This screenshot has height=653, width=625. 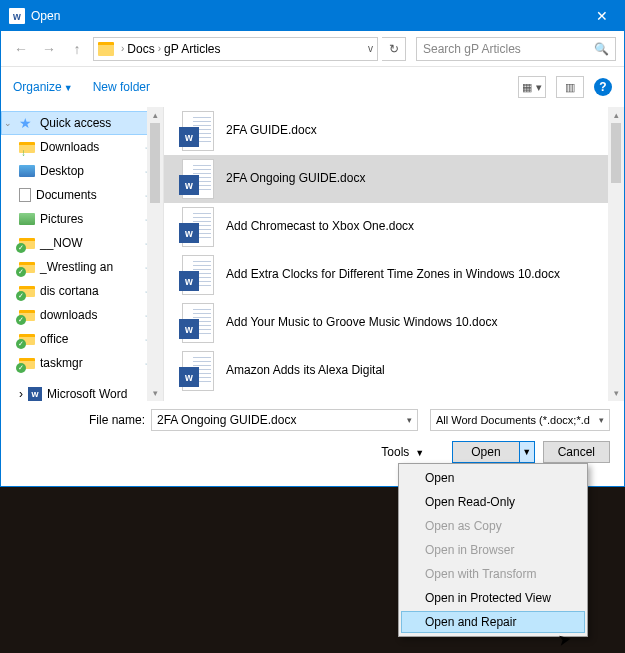 I want to click on titlebar: w Open ✕, so click(x=312, y=16).